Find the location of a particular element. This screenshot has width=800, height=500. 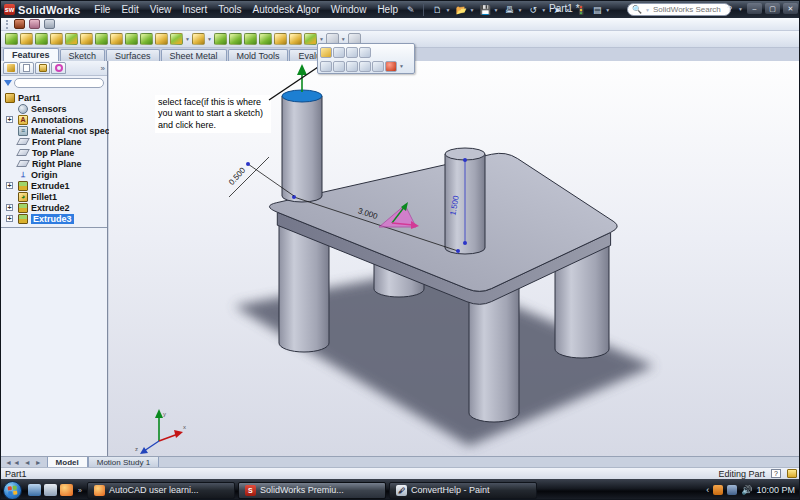

sketch-icon is located at coordinates (326, 52).